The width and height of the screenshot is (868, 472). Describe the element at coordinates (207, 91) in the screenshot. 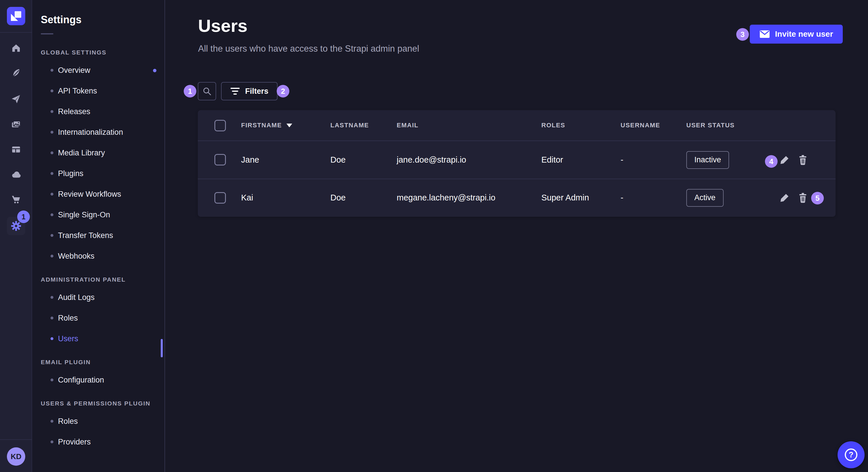

I see `search-button` at that location.